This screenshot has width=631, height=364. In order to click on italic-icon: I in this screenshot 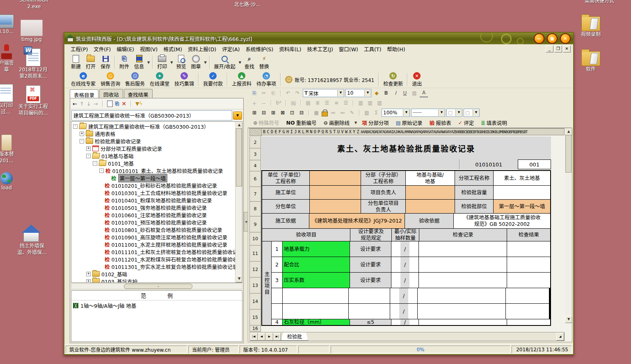, I will do `click(396, 93)`.